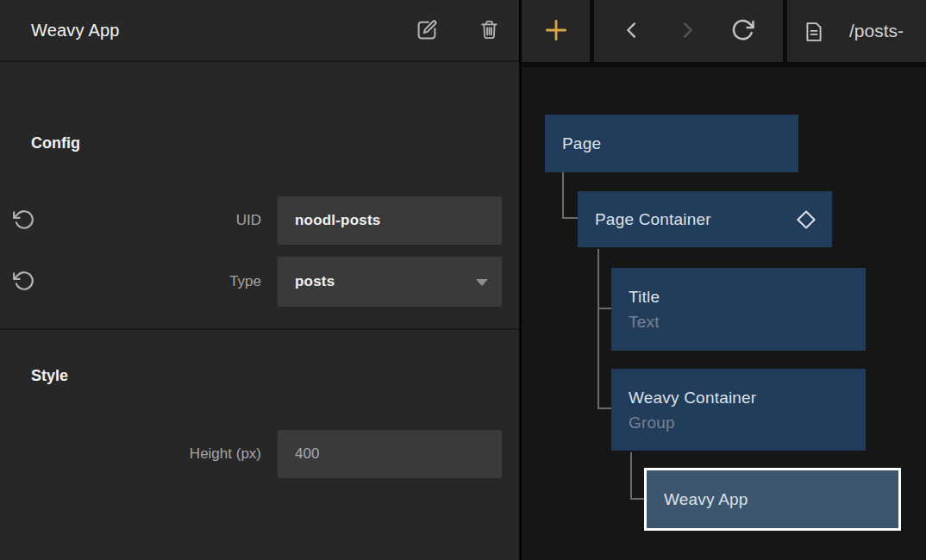 This screenshot has height=560, width=926. I want to click on tree-node-title: Title Text, so click(738, 309).